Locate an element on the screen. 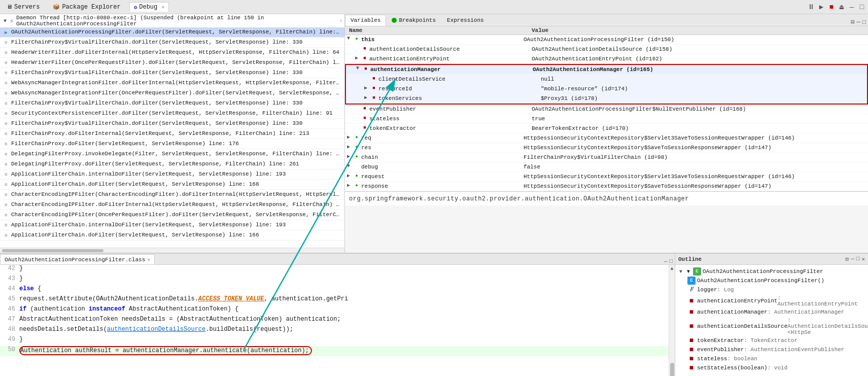 This screenshot has width=868, height=376. code-tab-main: OAuth2AuthenticationProcessingFilter.cla… is located at coordinates (77, 259).